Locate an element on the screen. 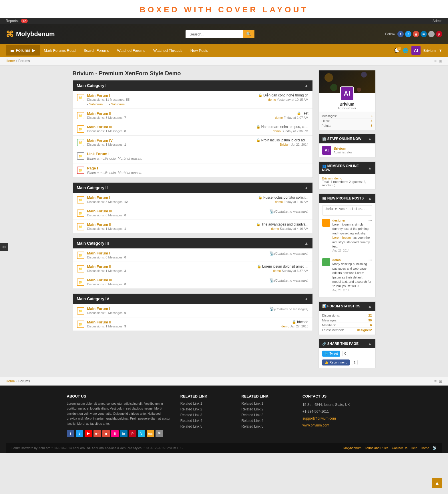 This screenshot has width=448, height=494. footer-list-icon: ≡ is located at coordinates (435, 381).